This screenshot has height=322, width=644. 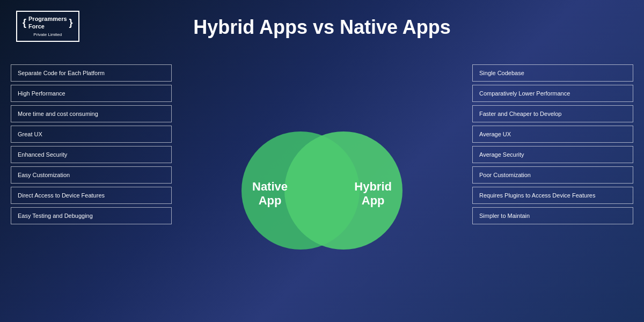 What do you see at coordinates (91, 175) in the screenshot?
I see `native-feature-item: Easy Customization` at bounding box center [91, 175].